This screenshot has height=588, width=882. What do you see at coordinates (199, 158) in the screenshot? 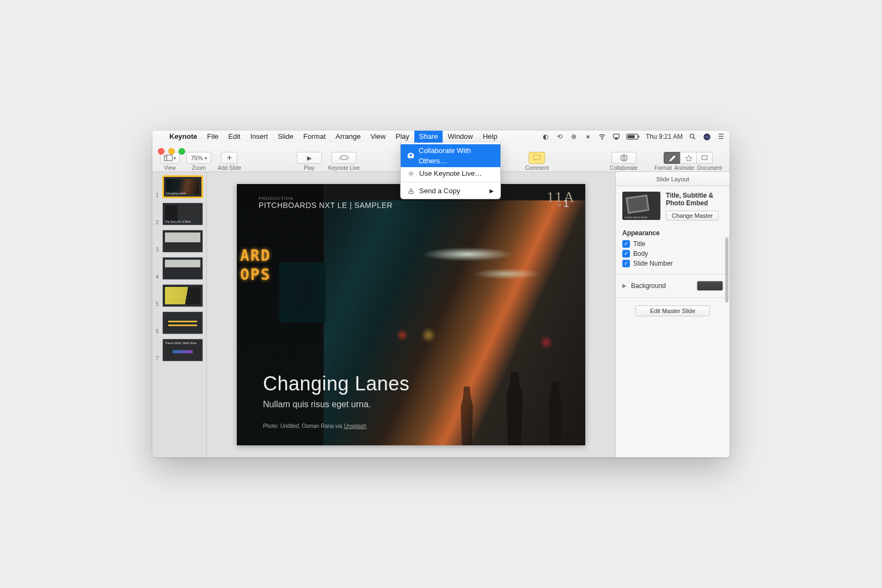
I see `zoom-button: 75%▾` at bounding box center [199, 158].